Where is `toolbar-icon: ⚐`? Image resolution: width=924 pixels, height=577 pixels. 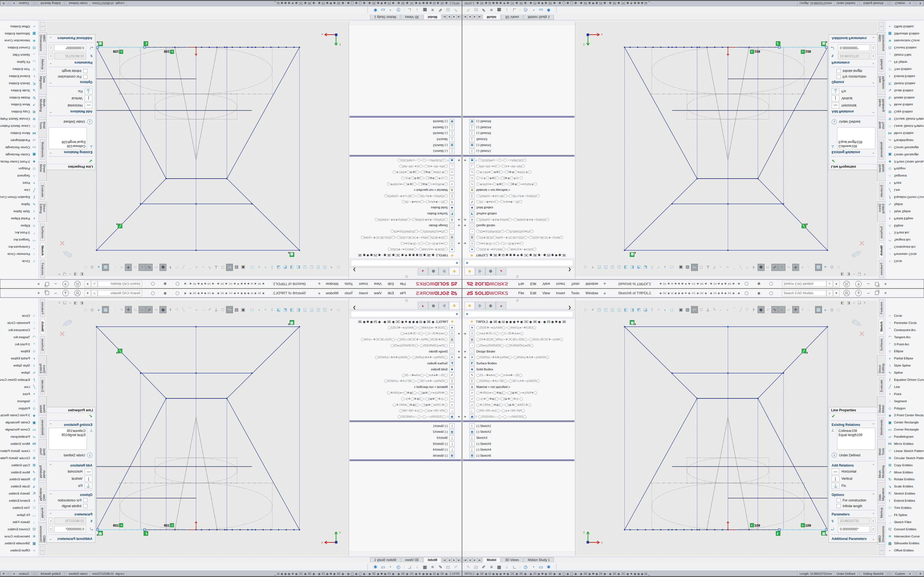 toolbar-icon: ⚐ is located at coordinates (176, 310).